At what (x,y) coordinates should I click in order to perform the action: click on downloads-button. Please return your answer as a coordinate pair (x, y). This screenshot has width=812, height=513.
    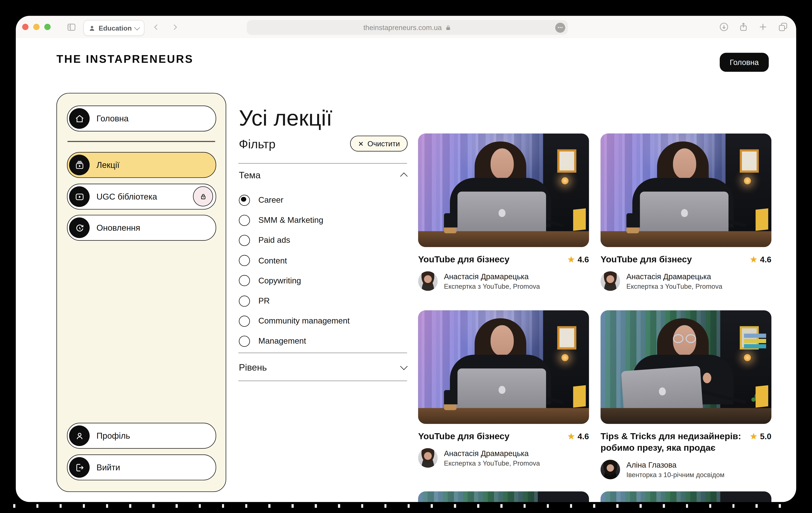
    Looking at the image, I should click on (724, 28).